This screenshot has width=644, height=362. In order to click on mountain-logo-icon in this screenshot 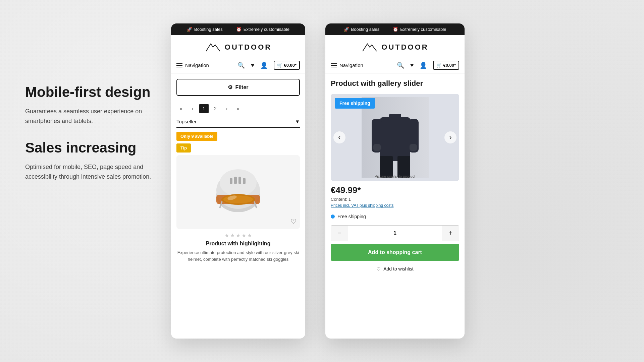, I will do `click(213, 47)`.